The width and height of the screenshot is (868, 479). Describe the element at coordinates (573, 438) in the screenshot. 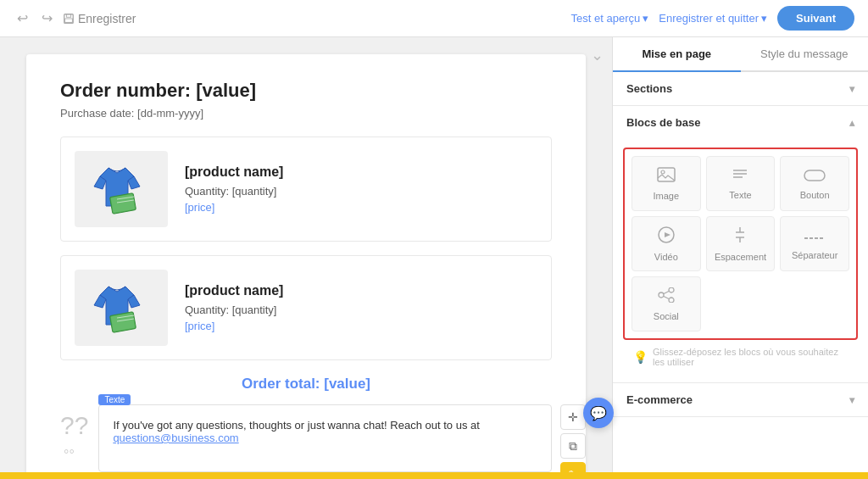

I see `block-tools: ✛ ⧉ ✎ 🗑` at that location.